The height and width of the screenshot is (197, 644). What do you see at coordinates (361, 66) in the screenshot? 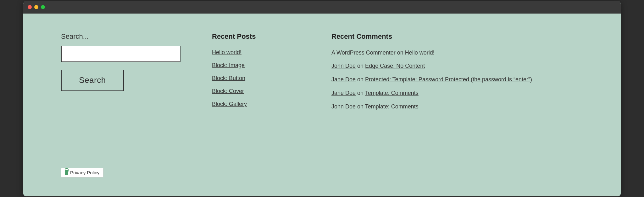
I see `comment-on-text-1: on` at bounding box center [361, 66].